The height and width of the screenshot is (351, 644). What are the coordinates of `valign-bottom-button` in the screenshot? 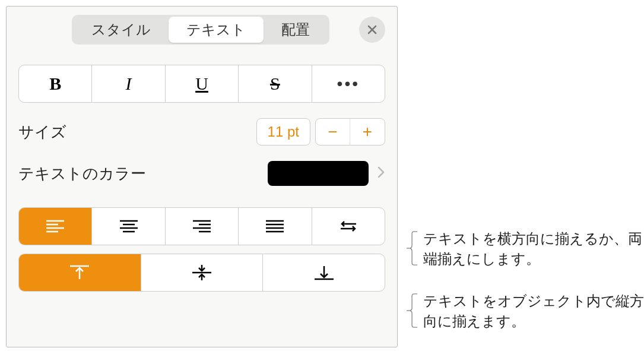 It's located at (324, 273).